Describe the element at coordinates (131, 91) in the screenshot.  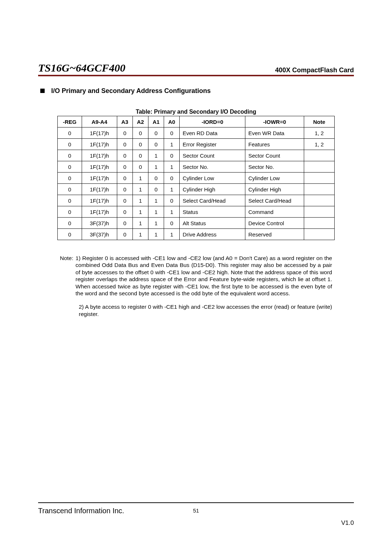
I see `section-title: I/O Primary and Secondary Address Config…` at that location.